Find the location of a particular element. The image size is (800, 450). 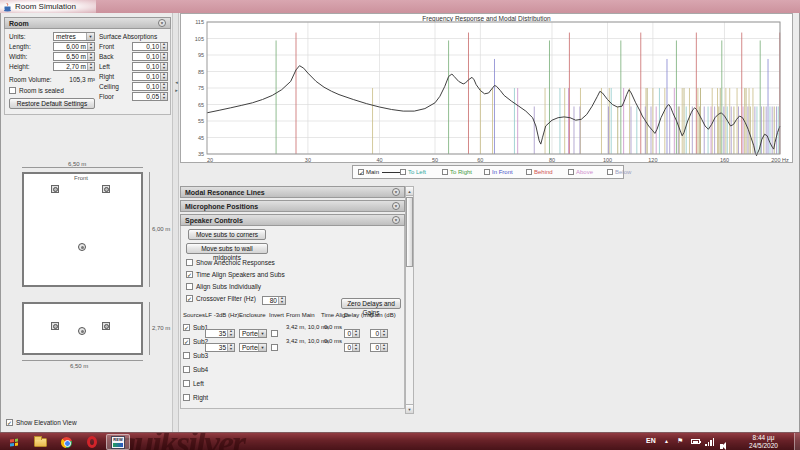

action-center-flag-icon: ⚑ is located at coordinates (680, 441).